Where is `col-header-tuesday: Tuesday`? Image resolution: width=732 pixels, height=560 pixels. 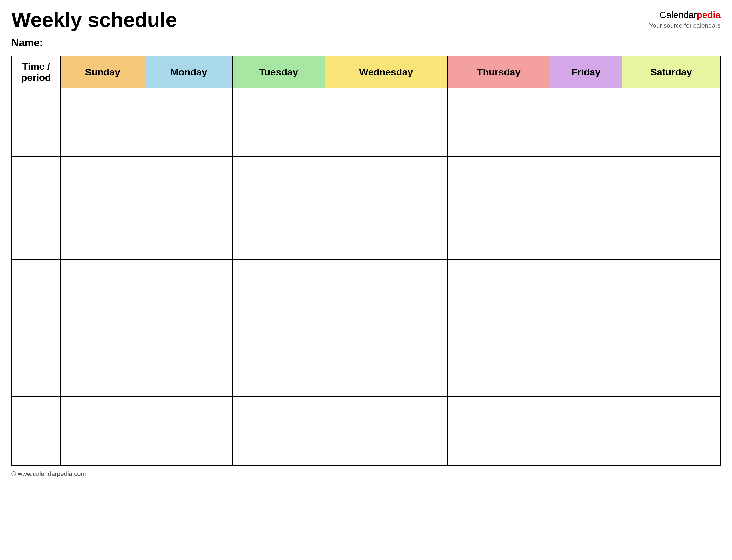
col-header-tuesday: Tuesday is located at coordinates (279, 72).